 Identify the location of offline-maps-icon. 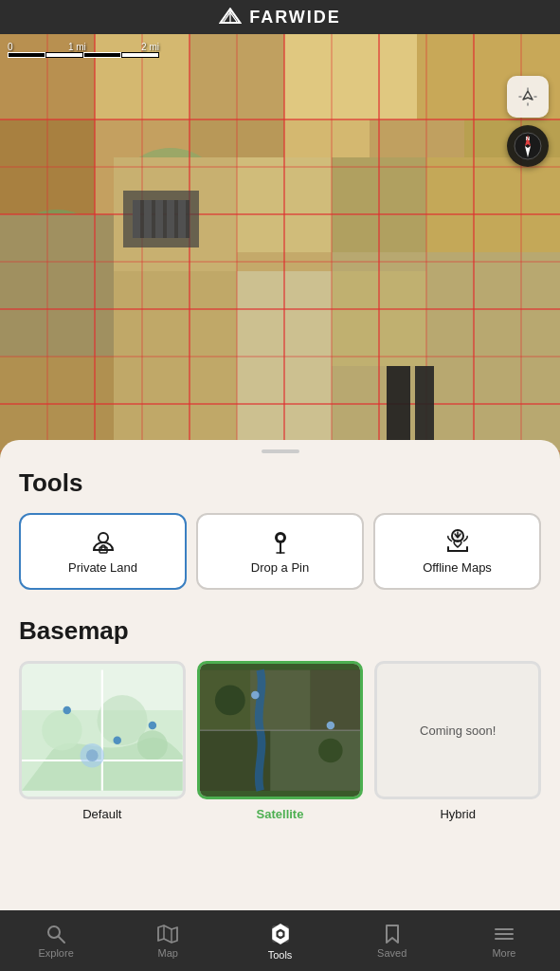
(458, 541).